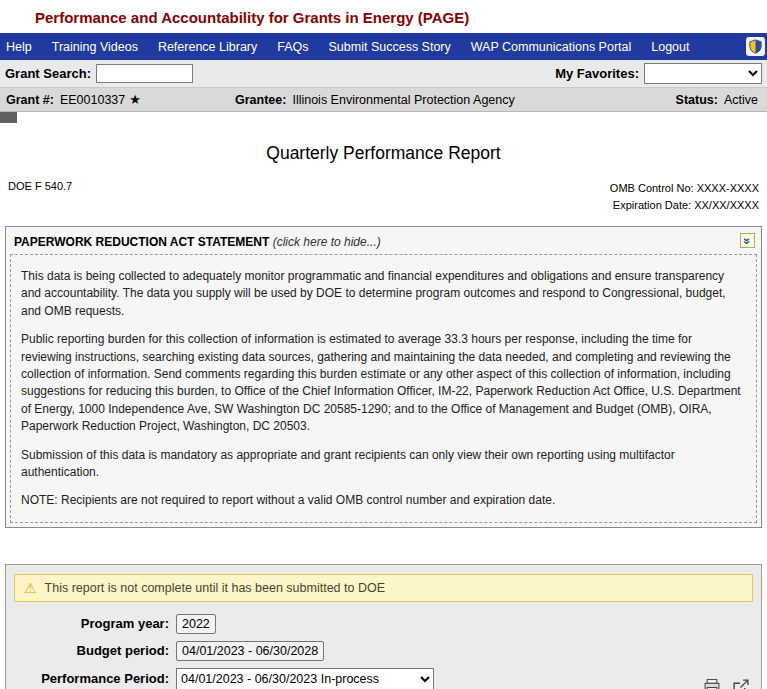 The width and height of the screenshot is (767, 689). What do you see at coordinates (741, 100) in the screenshot?
I see `status-value: Active` at bounding box center [741, 100].